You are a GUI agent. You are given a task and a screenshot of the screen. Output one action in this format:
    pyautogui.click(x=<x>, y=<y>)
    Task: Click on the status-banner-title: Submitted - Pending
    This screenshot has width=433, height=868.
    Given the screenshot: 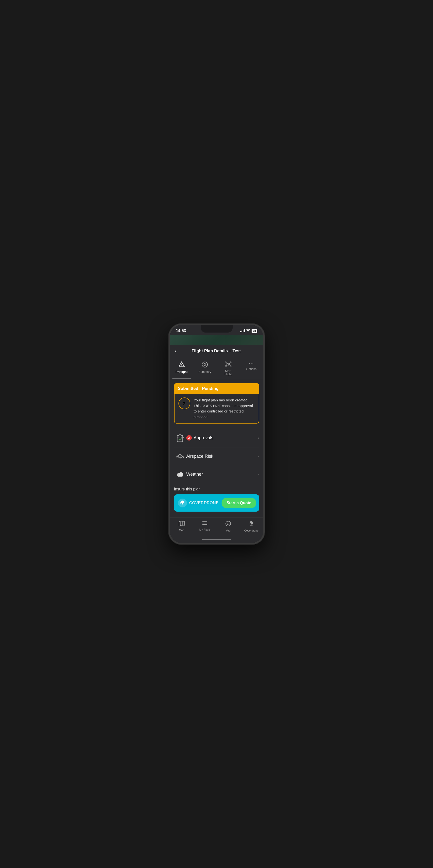 What is the action you would take?
    pyautogui.click(x=198, y=389)
    